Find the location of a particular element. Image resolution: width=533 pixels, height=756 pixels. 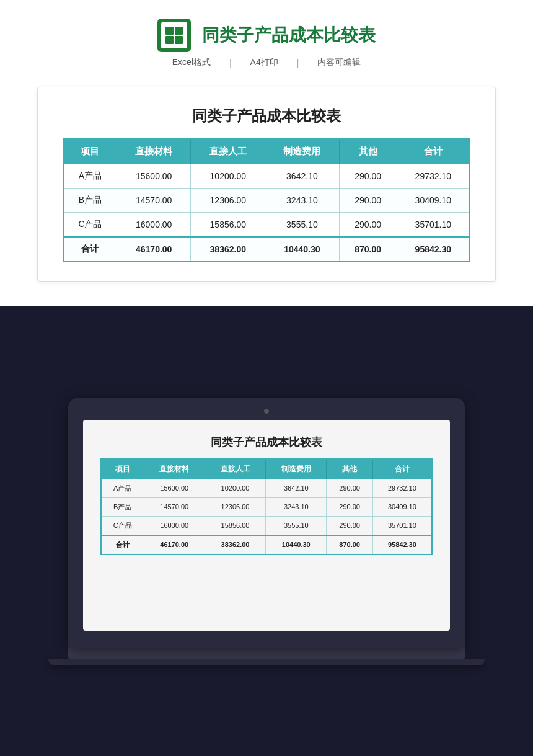

col-header-0: 项目 is located at coordinates (90, 151).